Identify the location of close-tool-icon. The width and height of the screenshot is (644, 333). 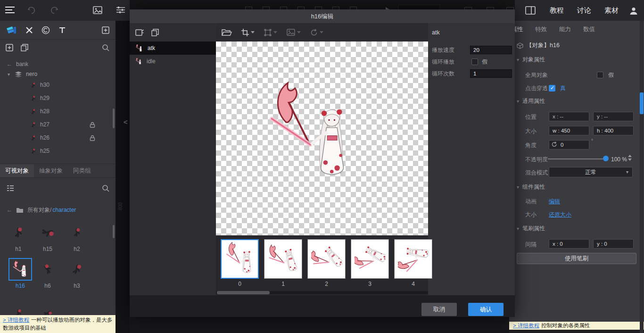
(29, 30).